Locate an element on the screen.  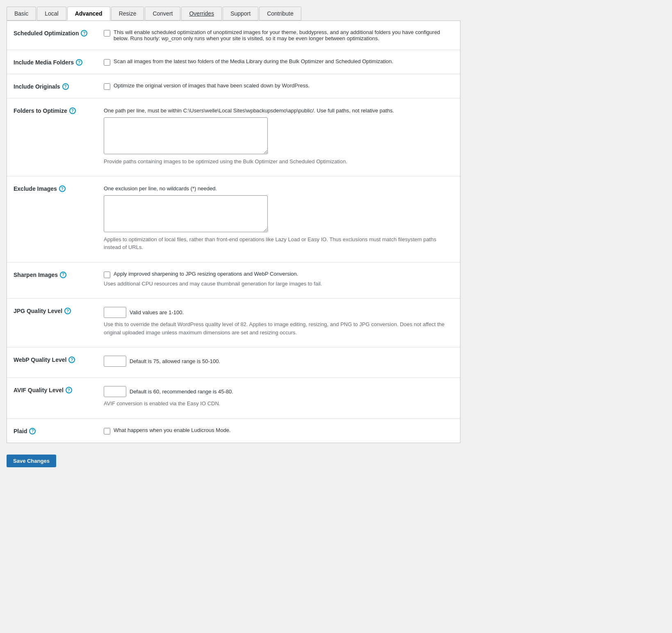
help-icon-scheduled-optimization: ? is located at coordinates (84, 33).